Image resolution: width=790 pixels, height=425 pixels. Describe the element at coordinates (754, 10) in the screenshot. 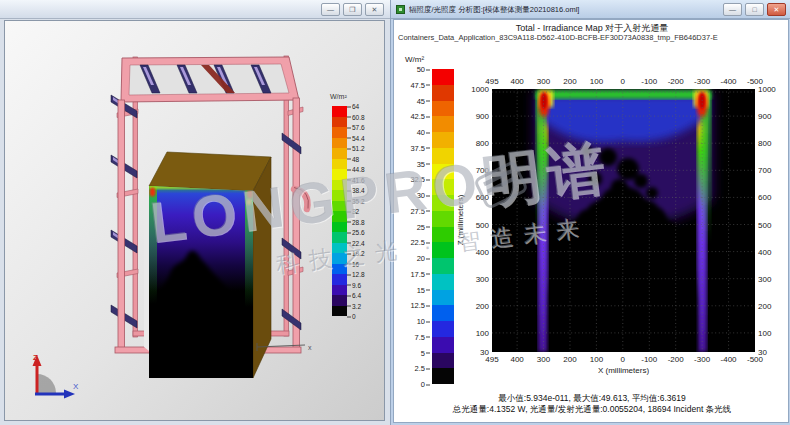

I see `maximize-button: □` at that location.